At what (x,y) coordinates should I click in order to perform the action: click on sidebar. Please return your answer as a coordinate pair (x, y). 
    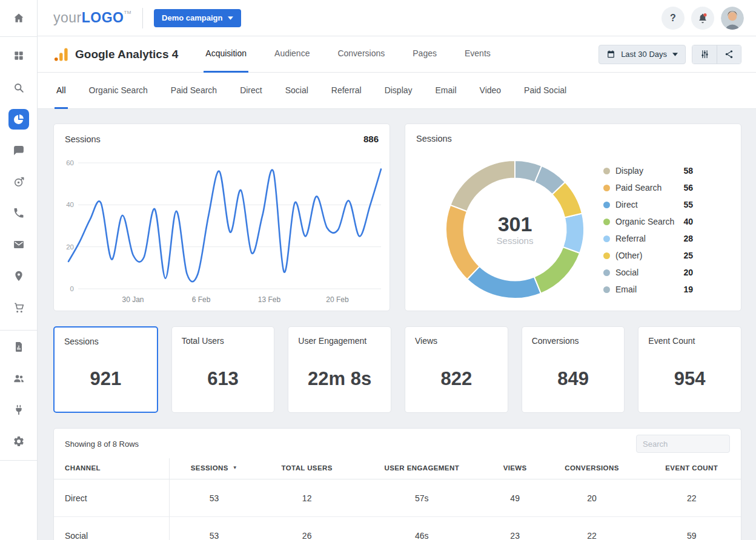
    Looking at the image, I should click on (19, 270).